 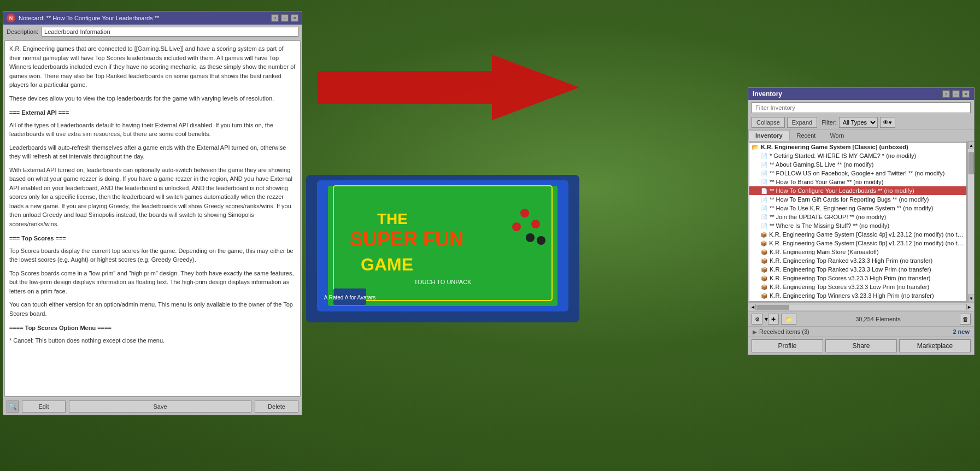 What do you see at coordinates (858, 173) in the screenshot?
I see `list-item: 📄** FOLLOW US on Facebook, Google+ and T…` at bounding box center [858, 173].